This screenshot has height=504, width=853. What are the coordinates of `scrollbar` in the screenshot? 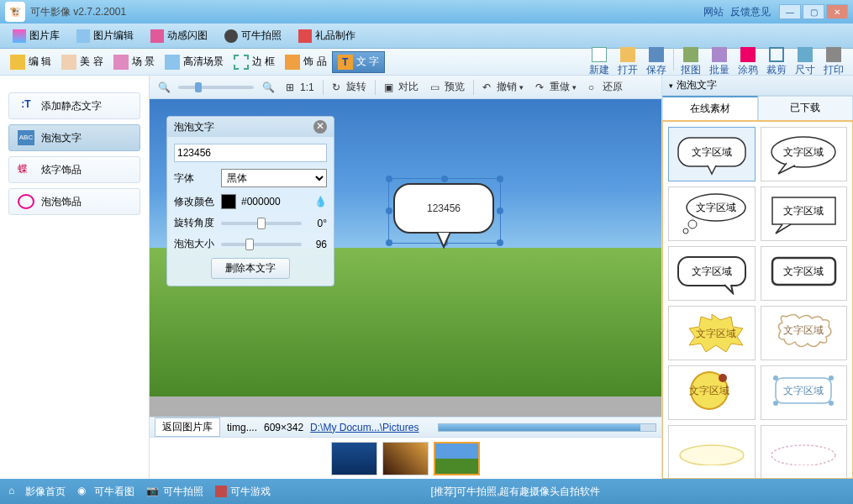 It's located at (547, 428).